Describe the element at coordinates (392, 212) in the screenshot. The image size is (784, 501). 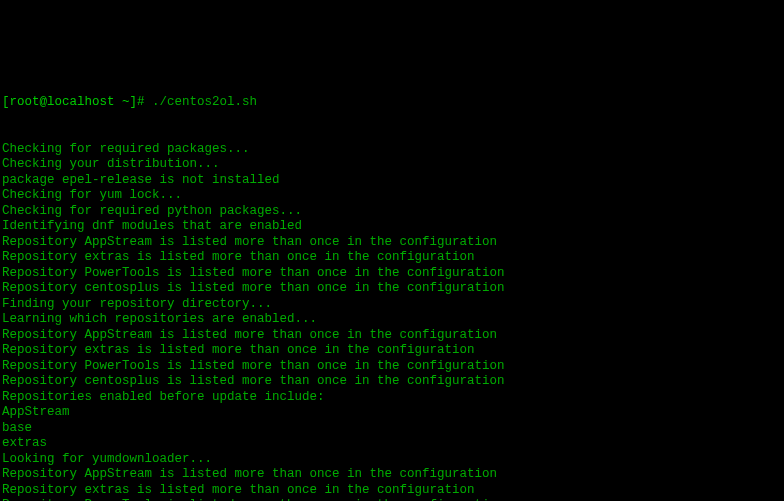
I see `output-line: Checking for required python packages...` at that location.